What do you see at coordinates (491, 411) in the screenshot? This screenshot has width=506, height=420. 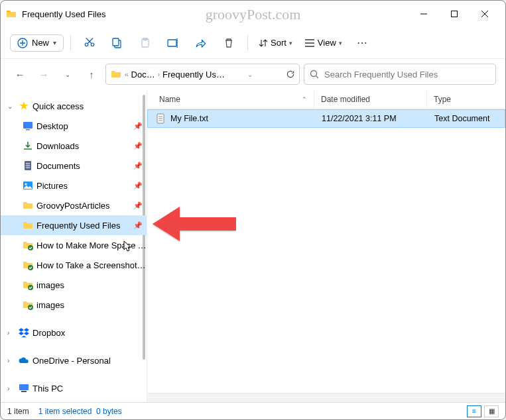 I see `thumbnails-view-button: ▦` at bounding box center [491, 411].